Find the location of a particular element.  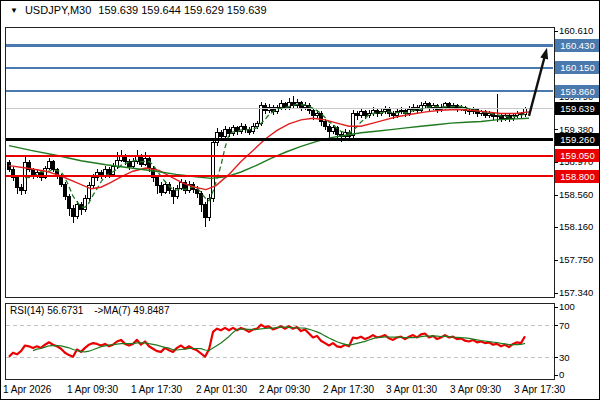

rsi-axis-label: 100 is located at coordinates (567, 307).